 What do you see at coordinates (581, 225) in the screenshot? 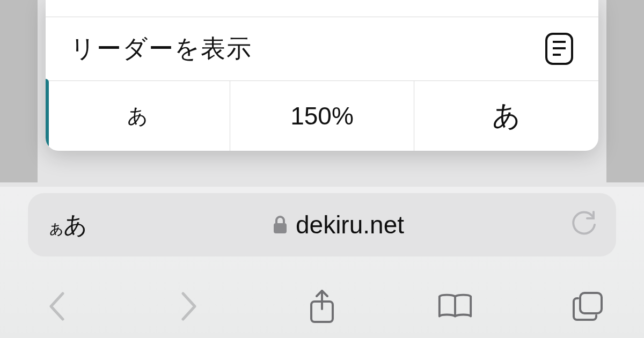
I see `reload-button` at bounding box center [581, 225].